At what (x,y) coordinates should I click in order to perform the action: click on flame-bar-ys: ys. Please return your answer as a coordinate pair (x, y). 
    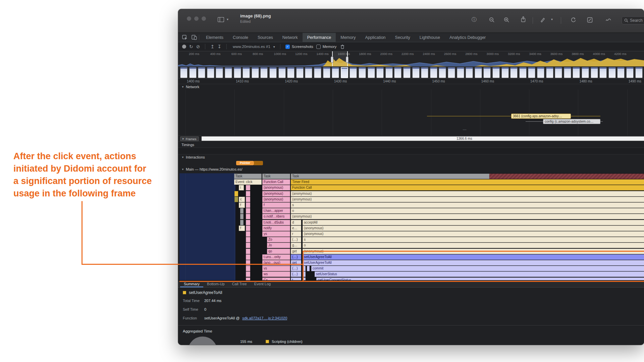
    Looking at the image, I should click on (276, 234).